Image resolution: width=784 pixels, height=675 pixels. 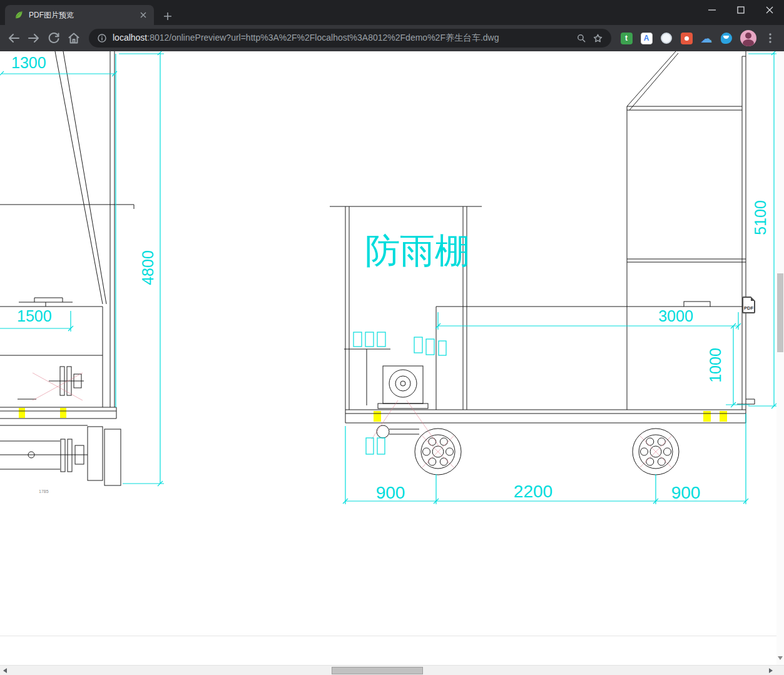 What do you see at coordinates (666, 38) in the screenshot?
I see `extension-circle-button` at bounding box center [666, 38].